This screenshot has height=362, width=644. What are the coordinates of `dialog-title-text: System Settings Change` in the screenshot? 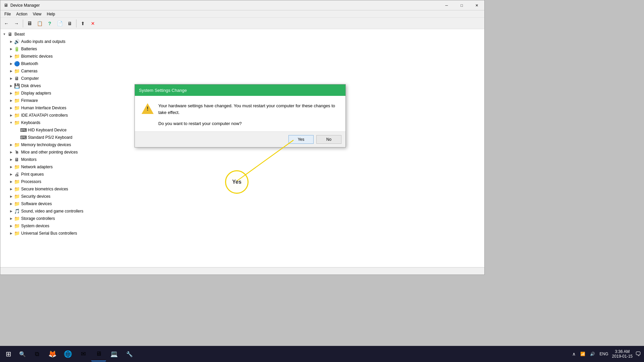 It's located at (163, 90).